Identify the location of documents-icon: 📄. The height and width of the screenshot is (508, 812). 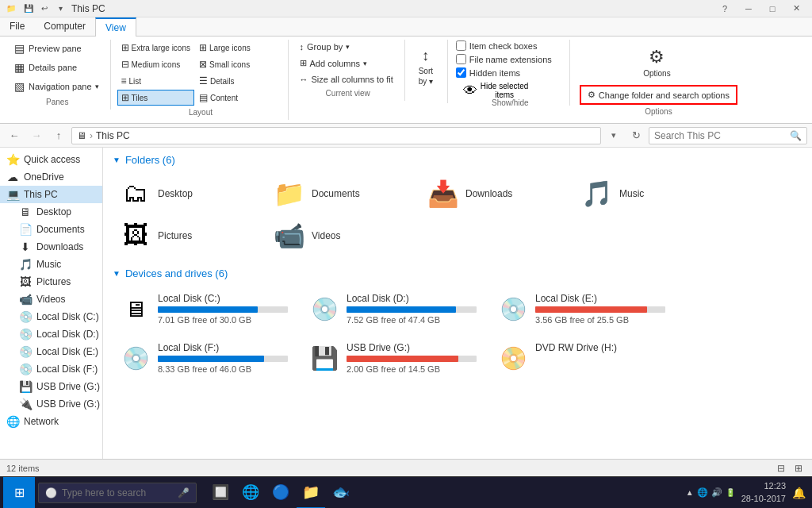
(25, 229).